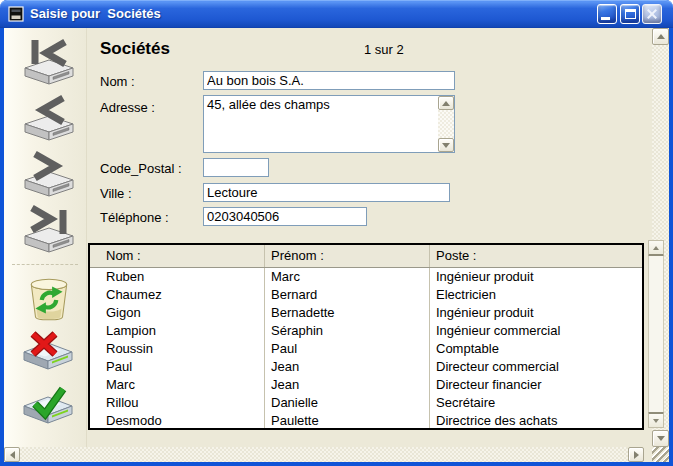  What do you see at coordinates (366, 403) in the screenshot?
I see `table-row: RillouDanielleSecrétaire` at bounding box center [366, 403].